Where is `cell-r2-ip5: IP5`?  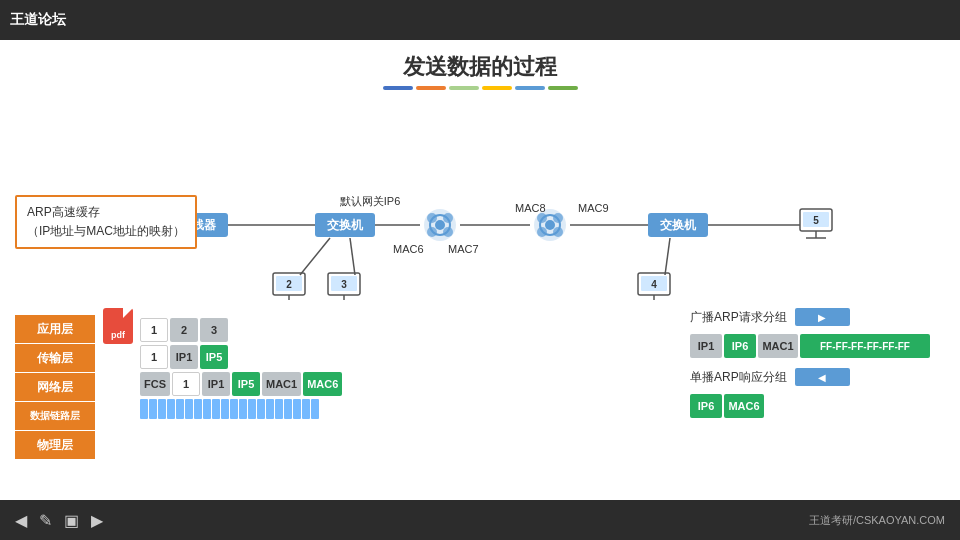 cell-r2-ip5: IP5 is located at coordinates (214, 357).